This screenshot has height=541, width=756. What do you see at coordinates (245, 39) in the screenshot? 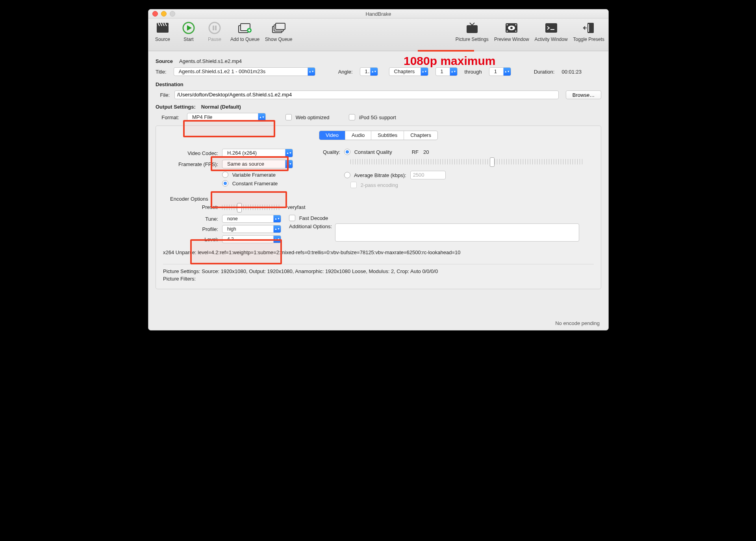
I see `toolbar-label: Add to Queue` at bounding box center [245, 39].